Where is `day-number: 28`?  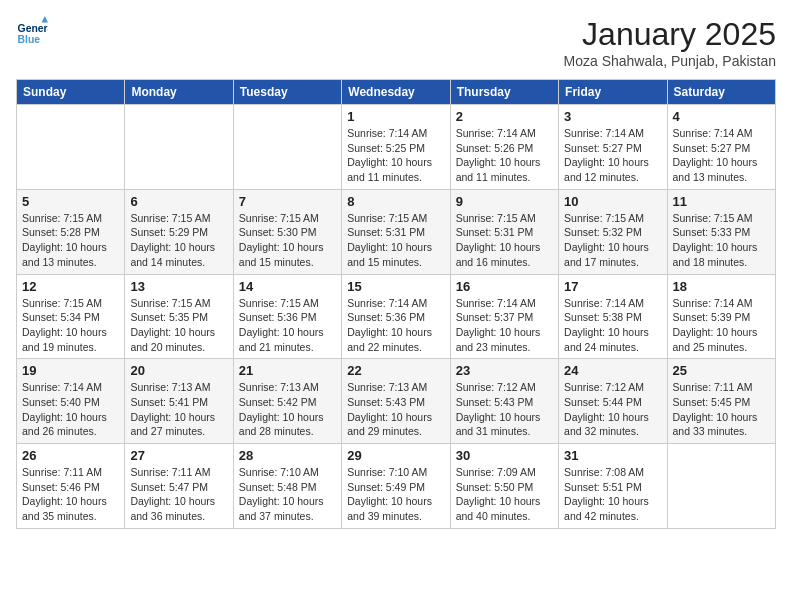 day-number: 28 is located at coordinates (288, 456).